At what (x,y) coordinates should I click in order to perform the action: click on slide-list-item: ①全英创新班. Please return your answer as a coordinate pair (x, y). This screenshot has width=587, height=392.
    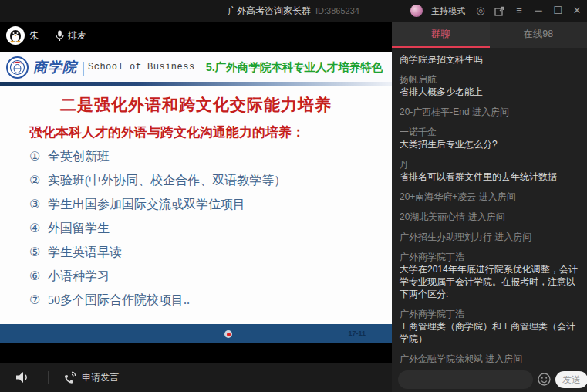
    Looking at the image, I should click on (211, 156).